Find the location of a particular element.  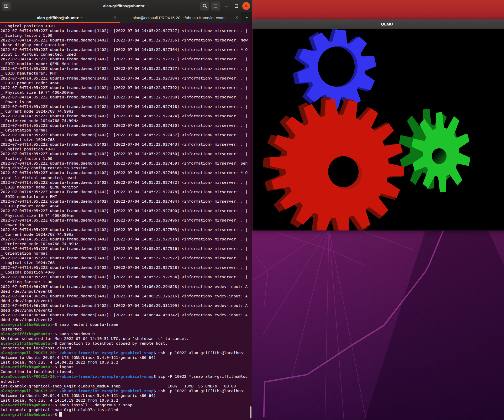

terminal-line: base display configuration: is located at coordinates (126, 45).